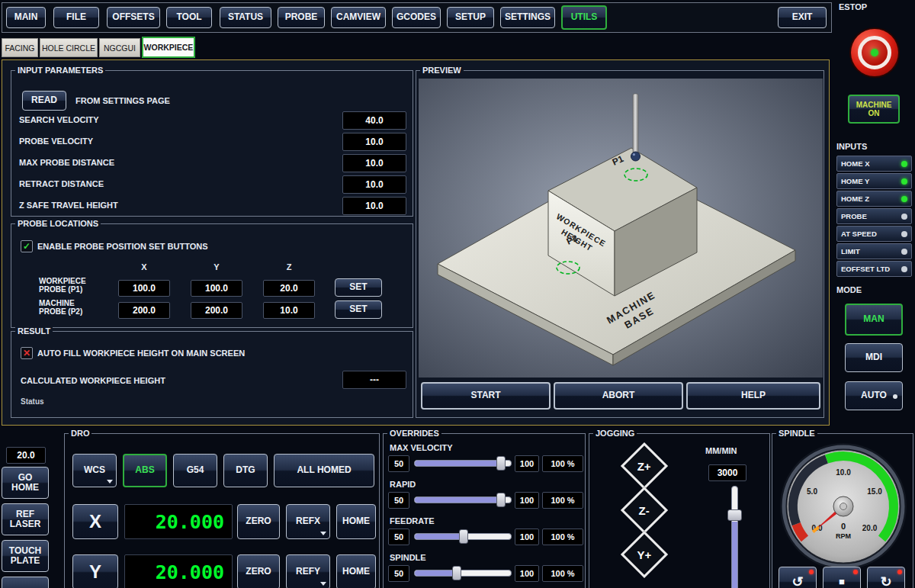 This screenshot has height=588, width=915. Describe the element at coordinates (308, 522) in the screenshot. I see `x-ref-button: REFX` at that location.